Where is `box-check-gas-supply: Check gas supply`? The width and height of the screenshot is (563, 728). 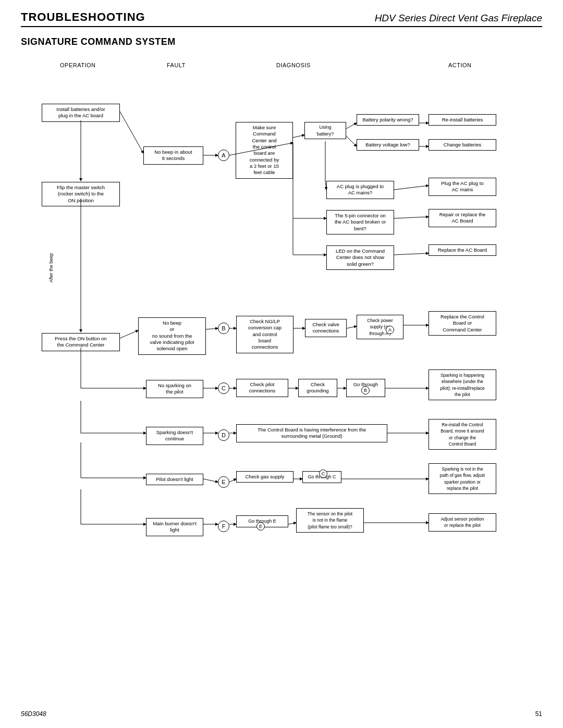 box-check-gas-supply: Check gas supply is located at coordinates (265, 477).